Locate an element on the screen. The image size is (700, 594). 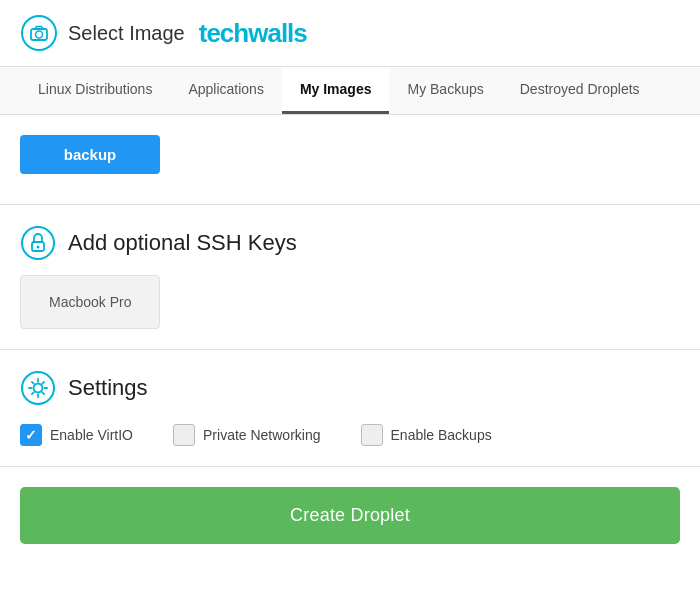
backup-button: backup is located at coordinates (90, 154).